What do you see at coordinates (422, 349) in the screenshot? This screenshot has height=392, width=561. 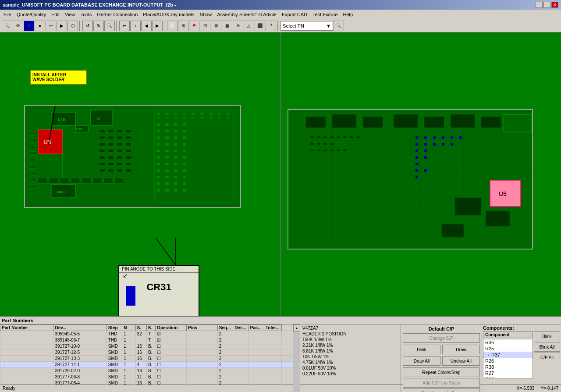 I see `blink-button: Blink` at bounding box center [422, 349].